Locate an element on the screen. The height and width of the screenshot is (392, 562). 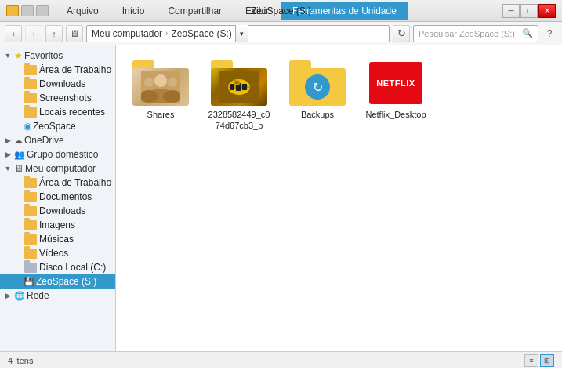
tab-compartilhar: Compartilhar is located at coordinates (194, 11).